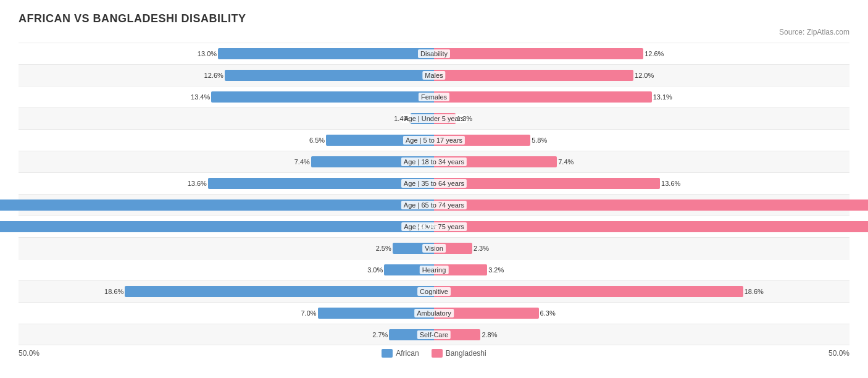  Describe the element at coordinates (400, 353) in the screenshot. I see `legend-african: African` at that location.